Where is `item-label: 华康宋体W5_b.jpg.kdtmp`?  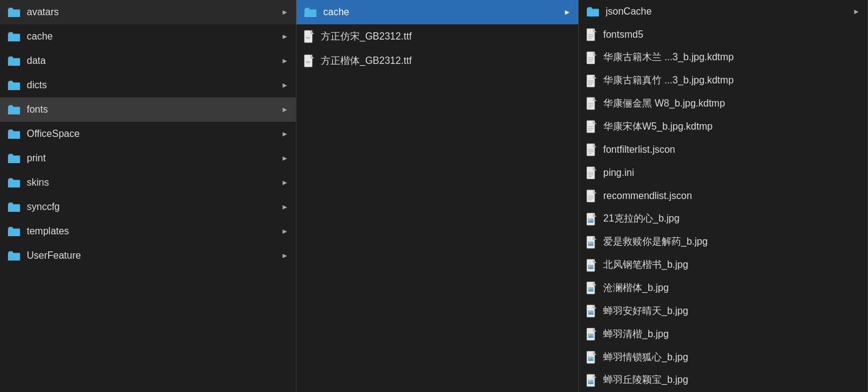 item-label: 华康宋体W5_b.jpg.kdtmp is located at coordinates (732, 127).